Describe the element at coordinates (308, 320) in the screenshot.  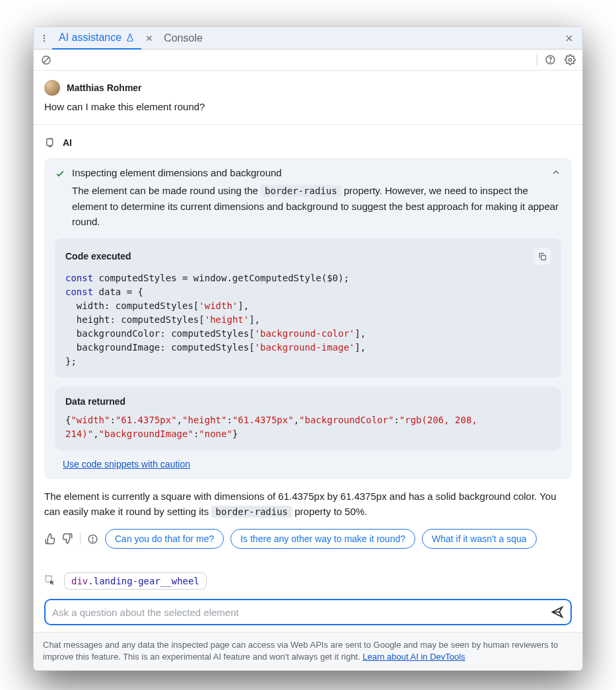
I see `code-executed-block: const computedStyles = window.getCompute…` at that location.